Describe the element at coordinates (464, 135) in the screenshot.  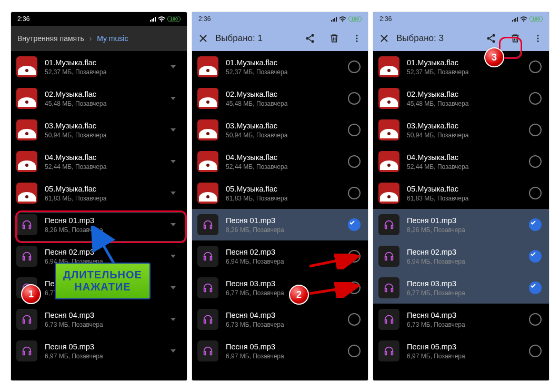
I see `file-subtitle: 50,94 МБ, Позавчера` at that location.